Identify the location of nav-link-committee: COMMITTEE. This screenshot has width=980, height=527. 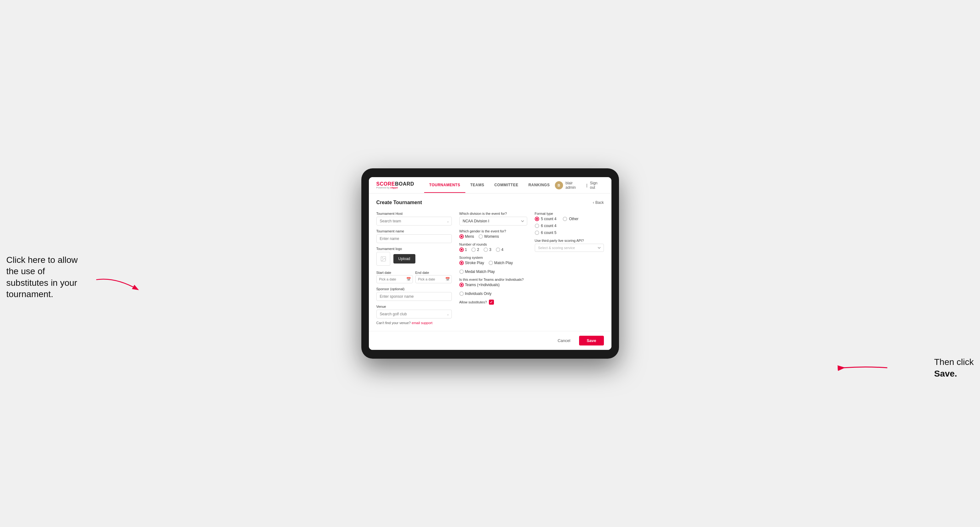
(506, 186).